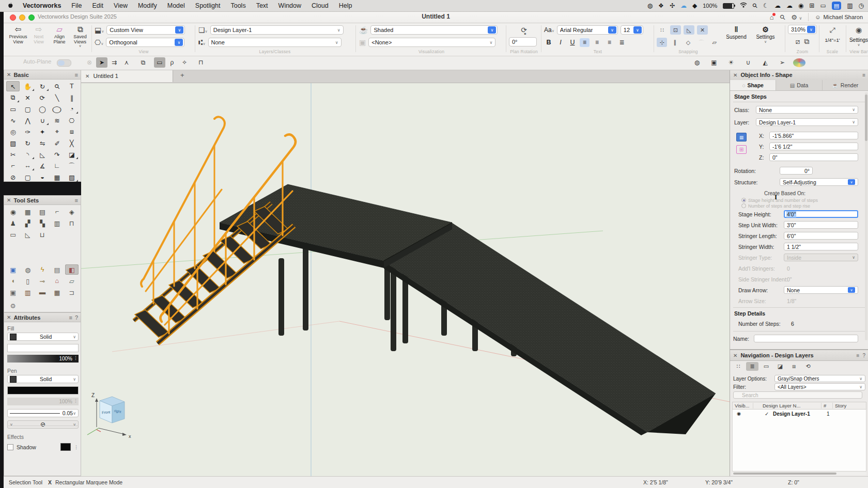 Image resolution: width=868 pixels, height=488 pixels. I want to click on tool-connect: ↷, so click(57, 154).